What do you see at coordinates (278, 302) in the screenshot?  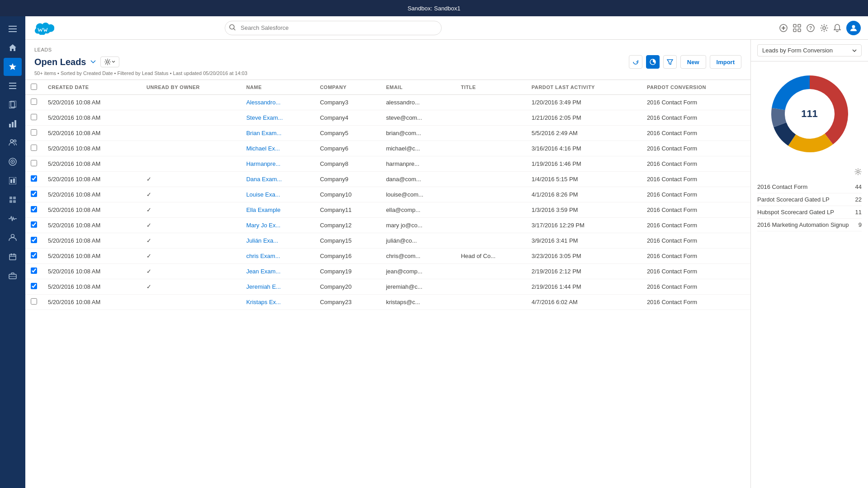 I see `row-name: Kristaps Ex...` at bounding box center [278, 302].